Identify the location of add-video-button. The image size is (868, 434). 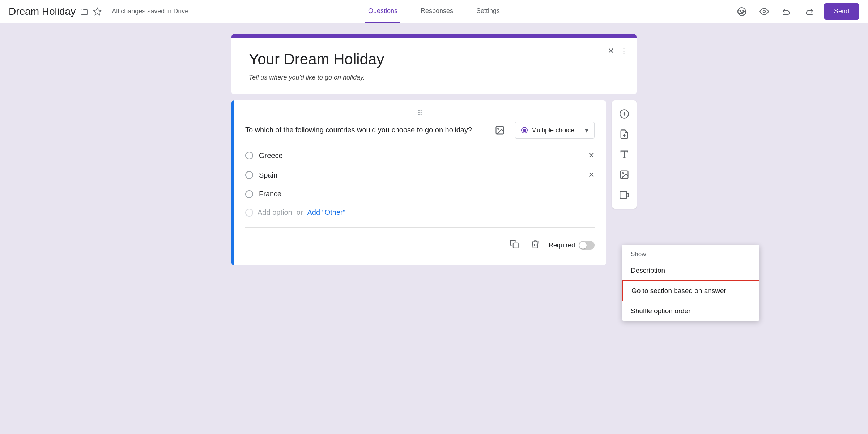
(624, 195).